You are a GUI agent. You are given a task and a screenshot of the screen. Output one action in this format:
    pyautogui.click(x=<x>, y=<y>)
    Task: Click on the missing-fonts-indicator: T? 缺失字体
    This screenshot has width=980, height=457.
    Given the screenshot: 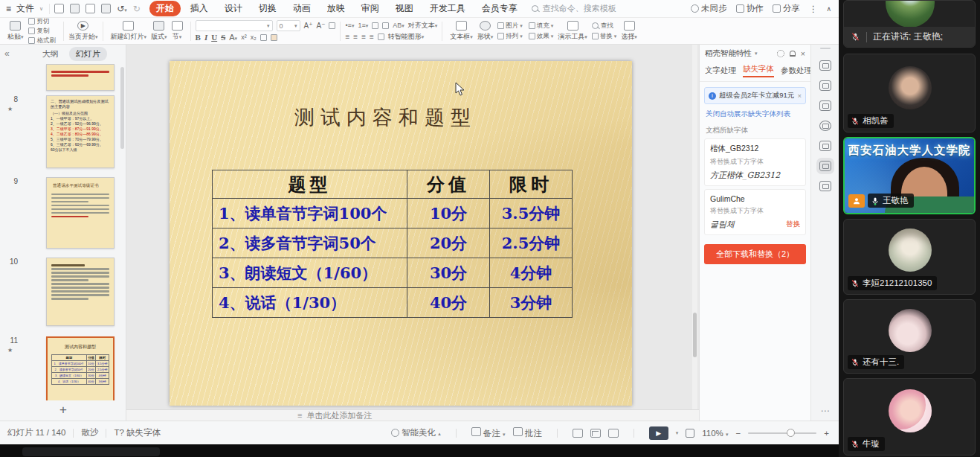 What is the action you would take?
    pyautogui.click(x=137, y=433)
    